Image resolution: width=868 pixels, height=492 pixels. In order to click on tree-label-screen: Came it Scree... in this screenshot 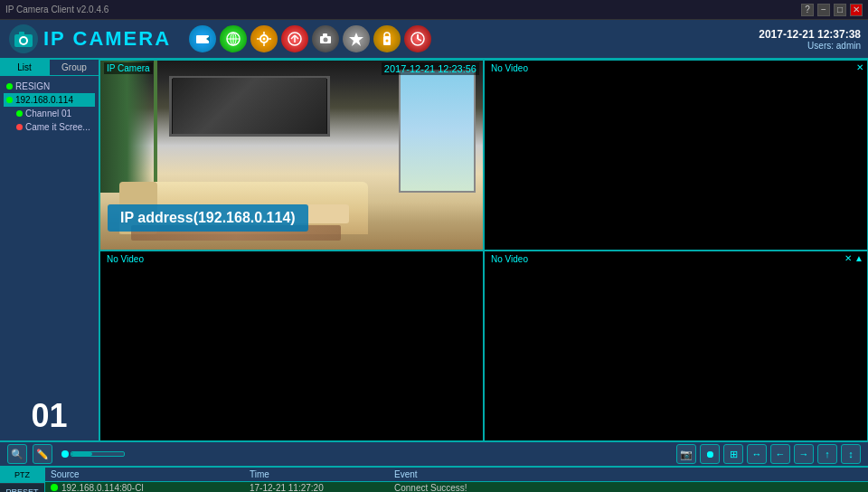, I will do `click(58, 127)`.